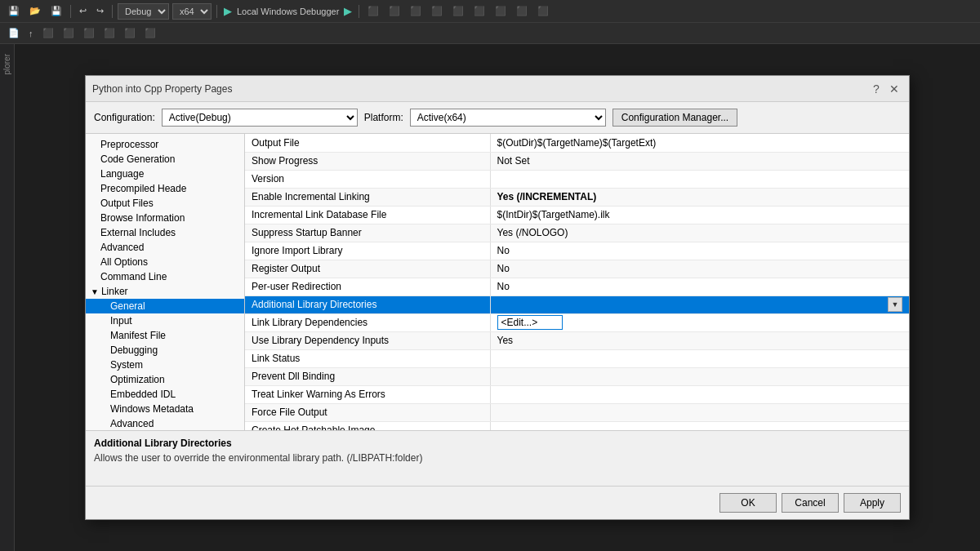  I want to click on table-row: Register OutputNo, so click(577, 269).